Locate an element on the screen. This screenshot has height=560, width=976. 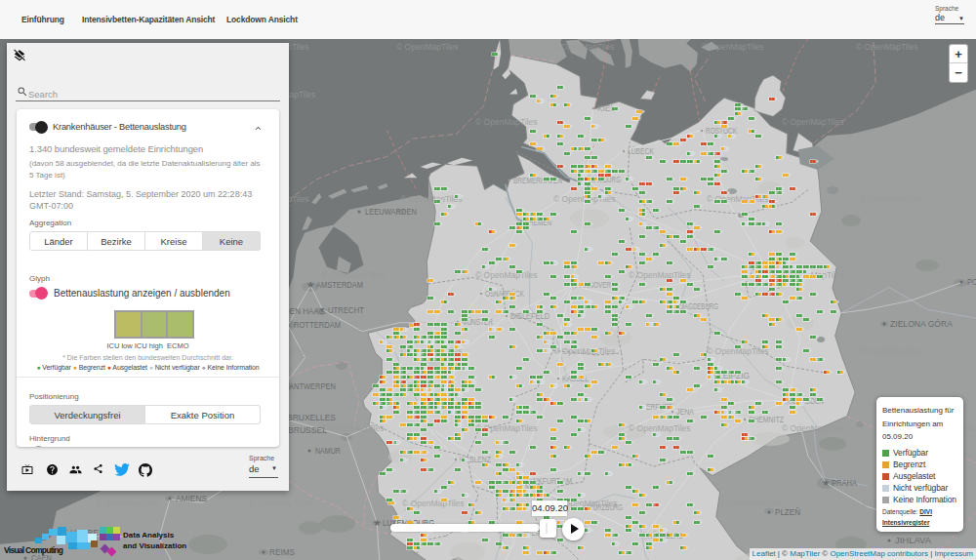
svg-text: LEEUWARDEN is located at coordinates (390, 211).